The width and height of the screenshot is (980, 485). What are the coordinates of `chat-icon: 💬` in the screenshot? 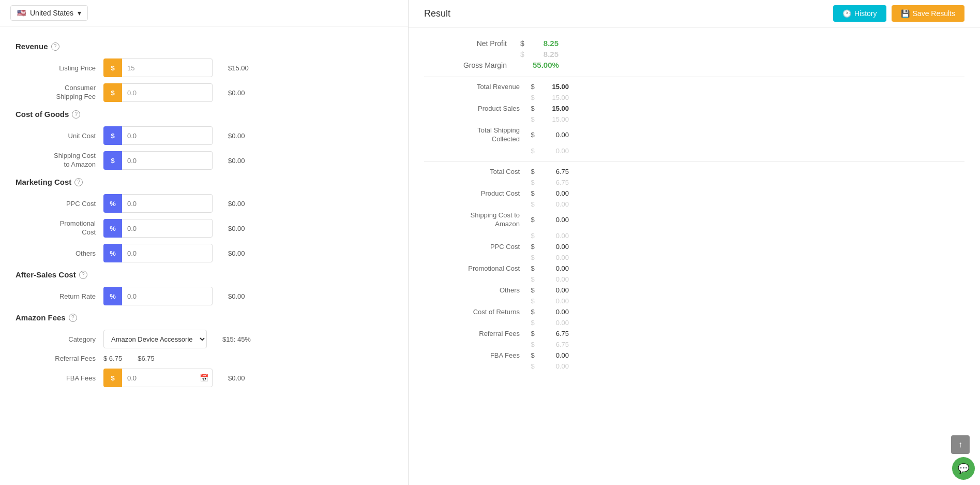 It's located at (963, 468).